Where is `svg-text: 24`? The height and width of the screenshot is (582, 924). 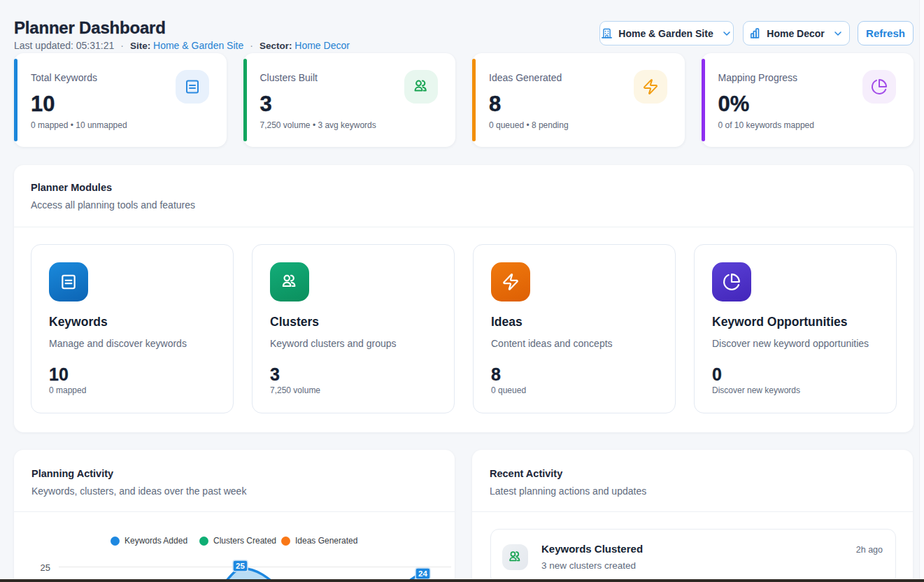
svg-text: 24 is located at coordinates (422, 574).